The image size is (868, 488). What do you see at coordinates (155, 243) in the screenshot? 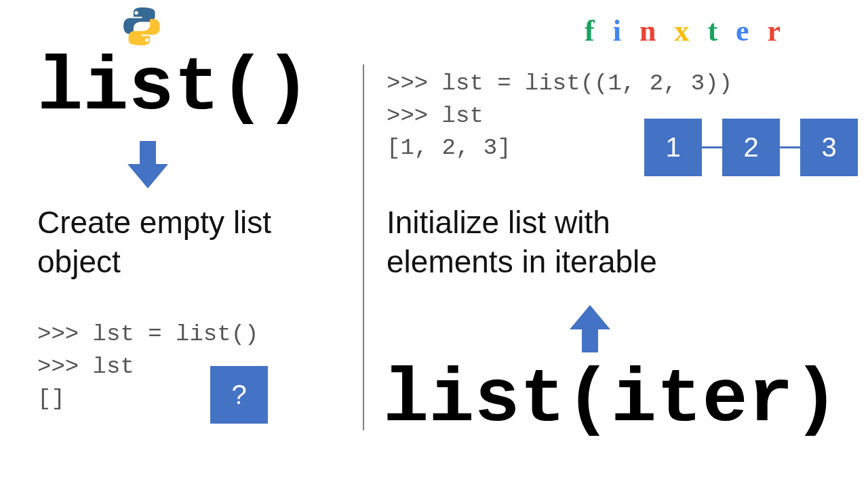
I see `left-description: Create empty list object` at bounding box center [155, 243].